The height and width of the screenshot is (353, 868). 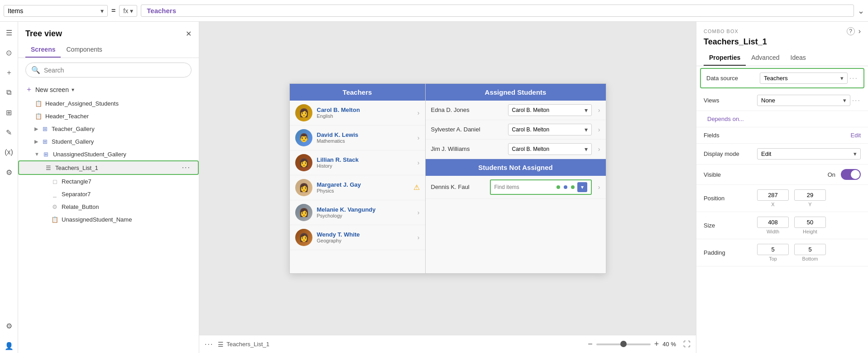 What do you see at coordinates (765, 58) in the screenshot?
I see `tab-advanced: Advanced` at bounding box center [765, 58].